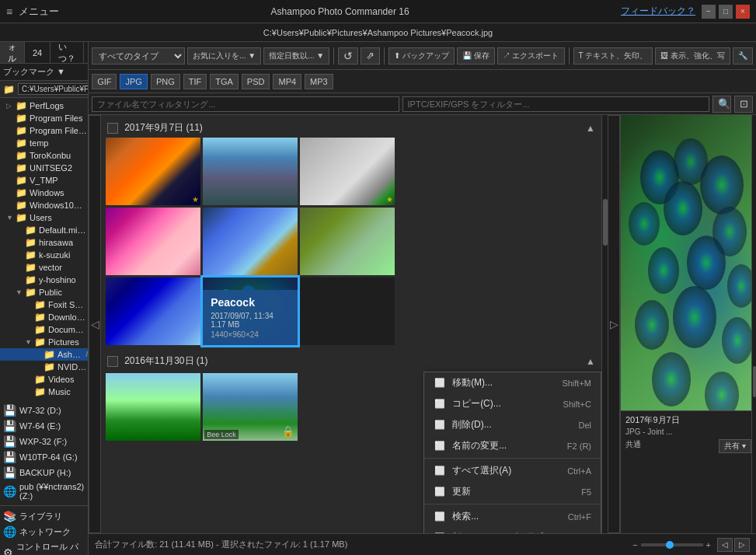 This screenshot has width=756, height=555. What do you see at coordinates (44, 410) in the screenshot?
I see `drive-w732: 💾W7-32 (D:)` at bounding box center [44, 410].